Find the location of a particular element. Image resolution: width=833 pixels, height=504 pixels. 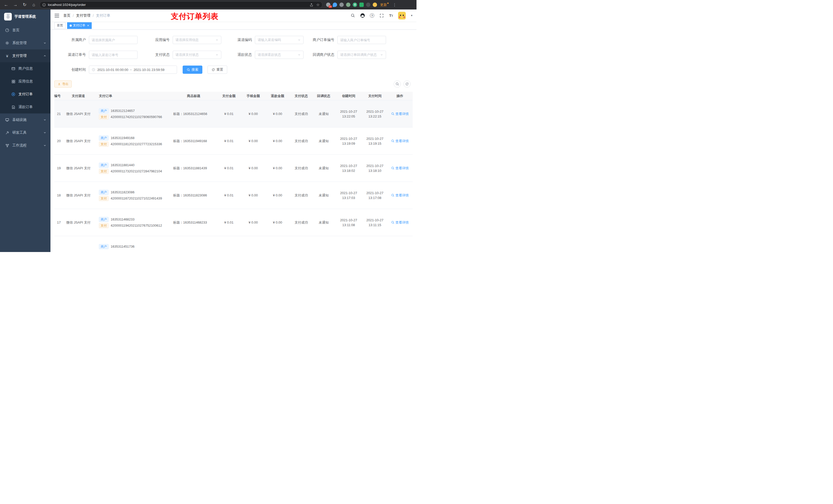

fee-cell: ¥ 0.00 is located at coordinates (253, 114).